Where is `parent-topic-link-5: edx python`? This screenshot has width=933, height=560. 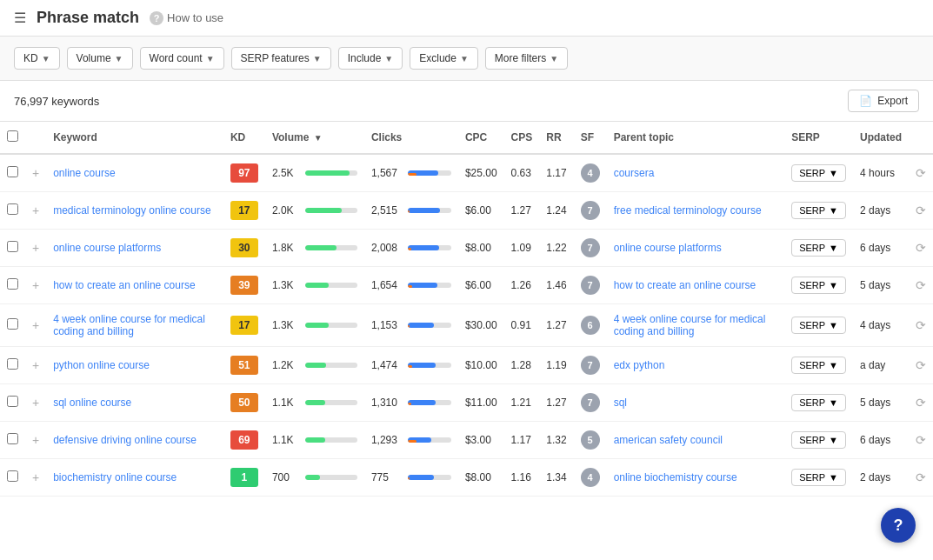 parent-topic-link-5: edx python is located at coordinates (640, 365).